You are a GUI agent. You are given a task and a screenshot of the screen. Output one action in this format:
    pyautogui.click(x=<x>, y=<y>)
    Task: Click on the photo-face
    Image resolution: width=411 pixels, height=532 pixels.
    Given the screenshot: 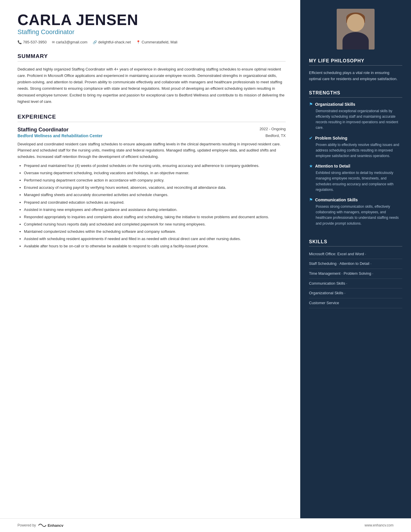 What is the action you would take?
    pyautogui.click(x=356, y=23)
    